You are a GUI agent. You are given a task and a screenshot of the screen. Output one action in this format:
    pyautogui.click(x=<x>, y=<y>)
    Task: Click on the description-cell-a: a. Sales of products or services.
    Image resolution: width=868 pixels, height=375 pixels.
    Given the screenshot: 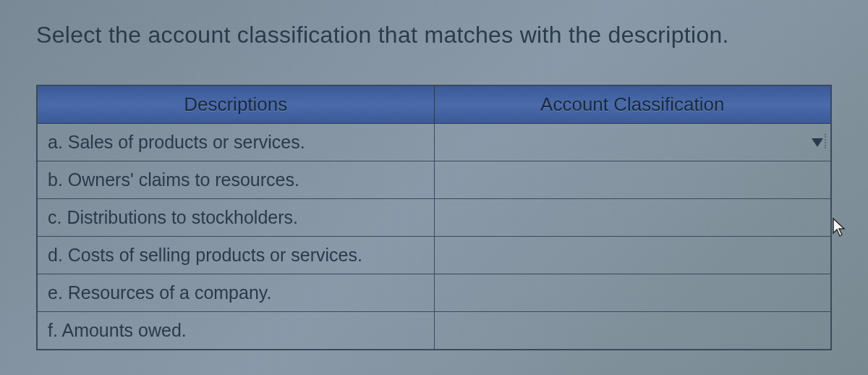 What is the action you would take?
    pyautogui.click(x=236, y=143)
    